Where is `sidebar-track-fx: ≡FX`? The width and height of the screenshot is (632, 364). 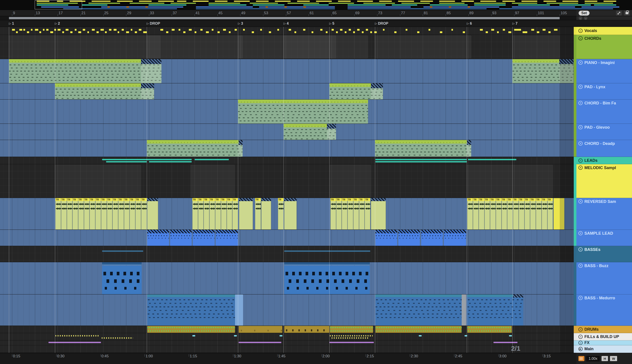 sidebar-track-fx: ≡FX is located at coordinates (604, 343).